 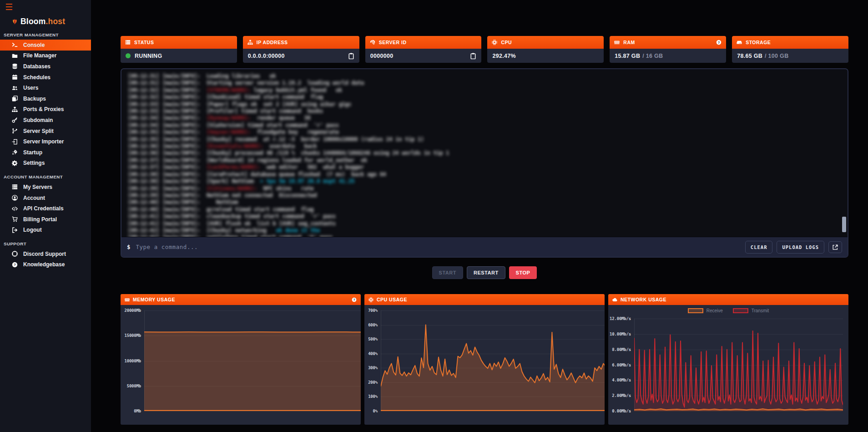 What do you see at coordinates (488, 97) in the screenshot?
I see `console-log-line: [09:12:32] [main/INFO]: [ChunkLoad] time…` at bounding box center [488, 97].